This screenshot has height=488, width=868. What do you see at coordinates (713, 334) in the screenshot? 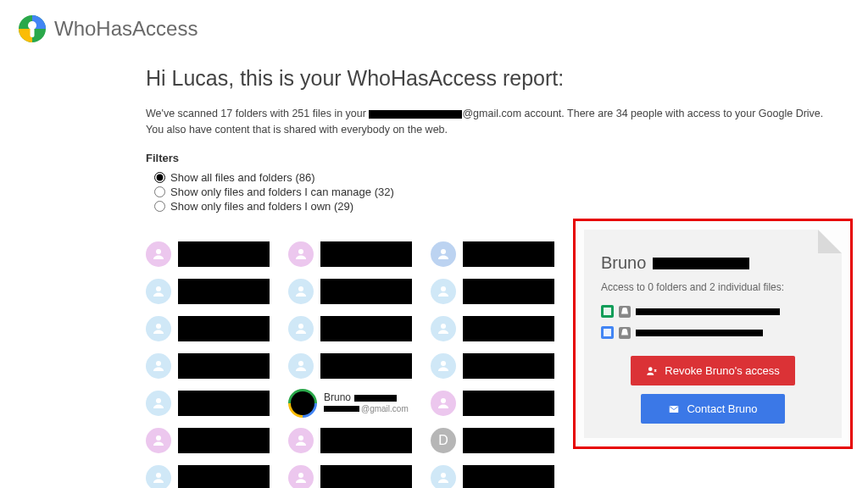
I see `detail-panel: Bruno Access to 0 folders and 2 individu…` at bounding box center [713, 334].